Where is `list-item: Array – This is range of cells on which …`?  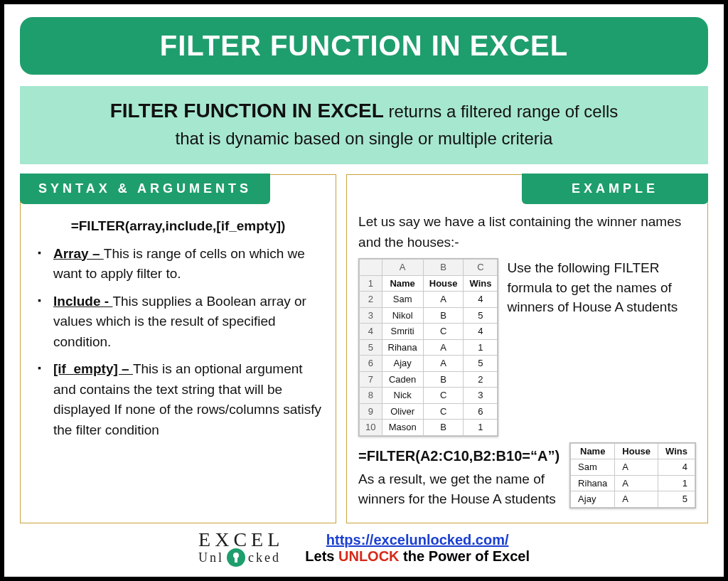 list-item: Array – This is range of cells on which … is located at coordinates (181, 265).